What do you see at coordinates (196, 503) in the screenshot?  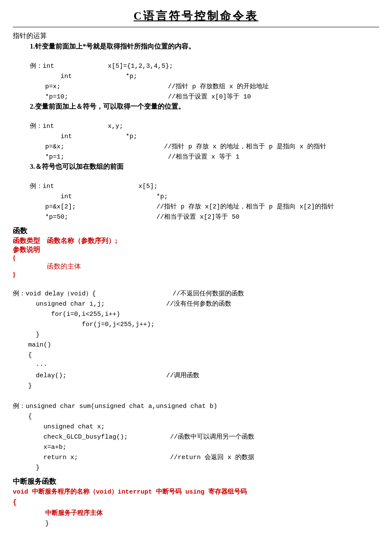 I see `interrupt-section: 中断服务函数 void 中断服务程序的名称（void）interrupt 中断号…` at bounding box center [196, 503].